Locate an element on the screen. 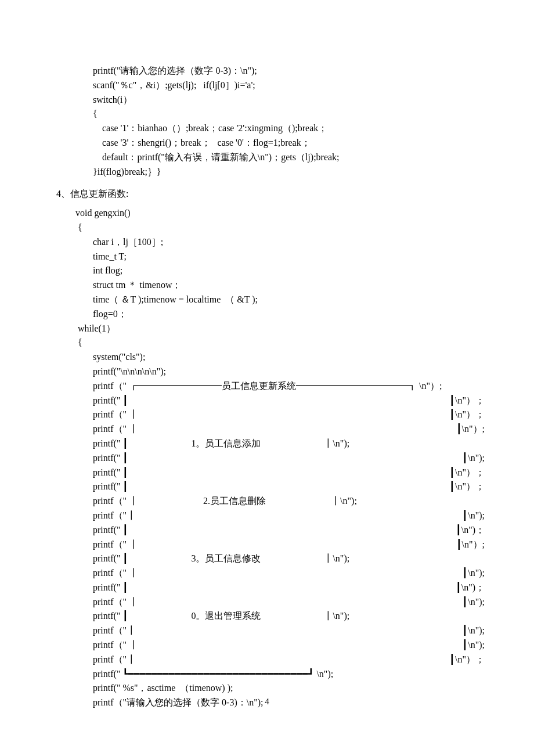  code-line: time（ ＆T );timenow = localtime （ &T ); is located at coordinates (267, 300).